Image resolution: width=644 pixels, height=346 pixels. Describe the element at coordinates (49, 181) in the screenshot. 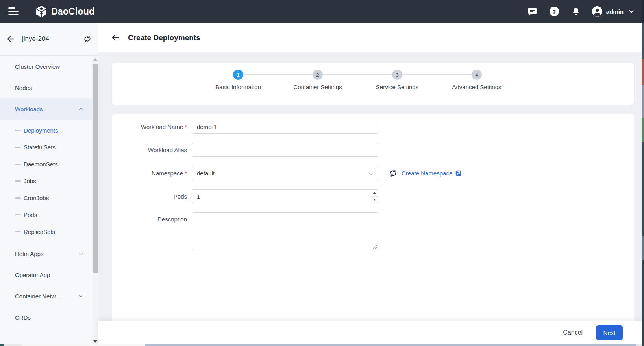

I see `workloads-submenu: Deployments StatefulSets DaemonSets Jobs…` at that location.